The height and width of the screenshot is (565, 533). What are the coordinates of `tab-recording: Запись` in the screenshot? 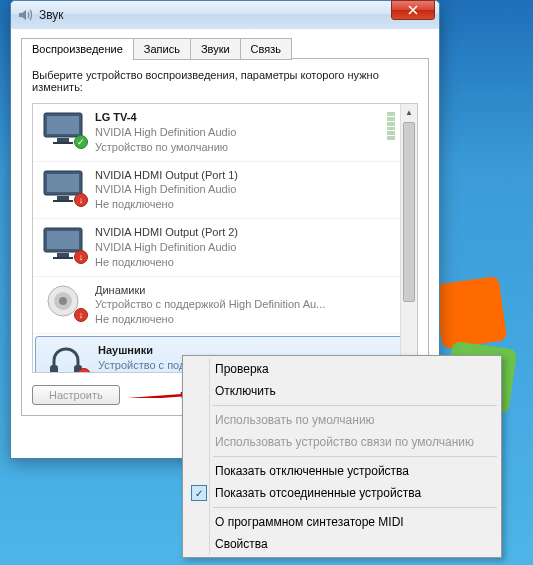 It's located at (162, 49).